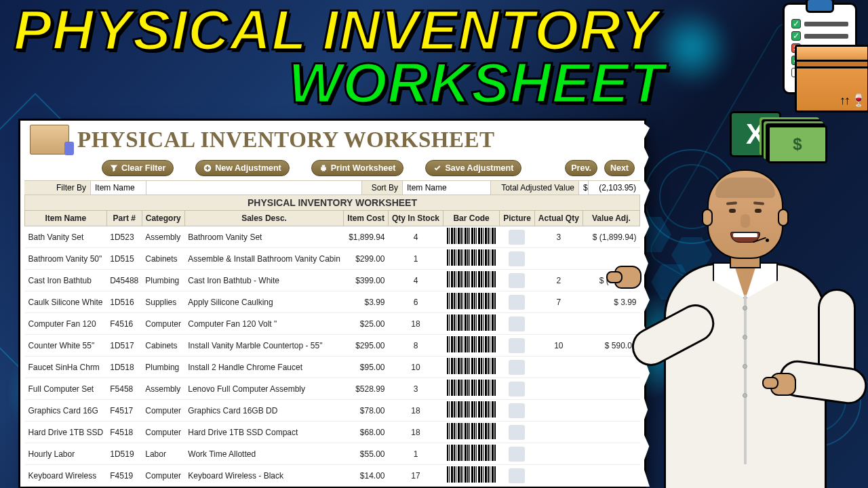  What do you see at coordinates (66, 259) in the screenshot?
I see `cell-item: Bathroom Vanity 50"` at bounding box center [66, 259].